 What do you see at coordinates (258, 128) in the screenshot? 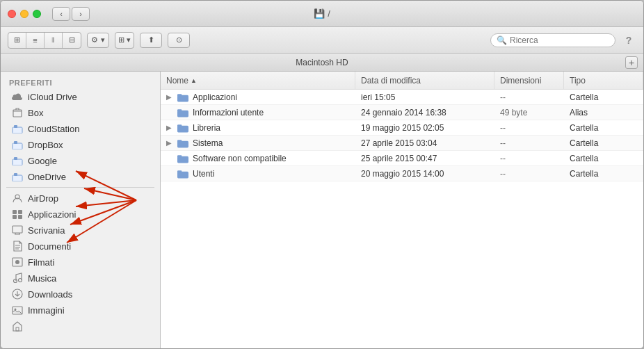
I see `cell-nome: ▶ Libreria` at bounding box center [258, 128].